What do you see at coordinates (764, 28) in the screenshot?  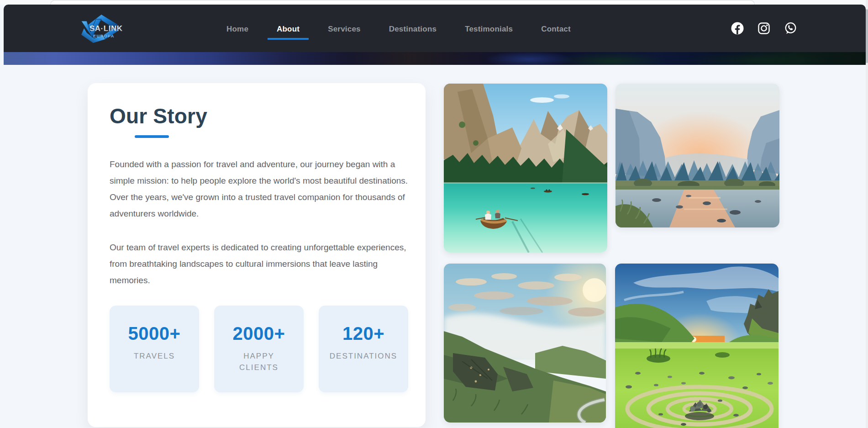 I see `instagram-icon` at bounding box center [764, 28].